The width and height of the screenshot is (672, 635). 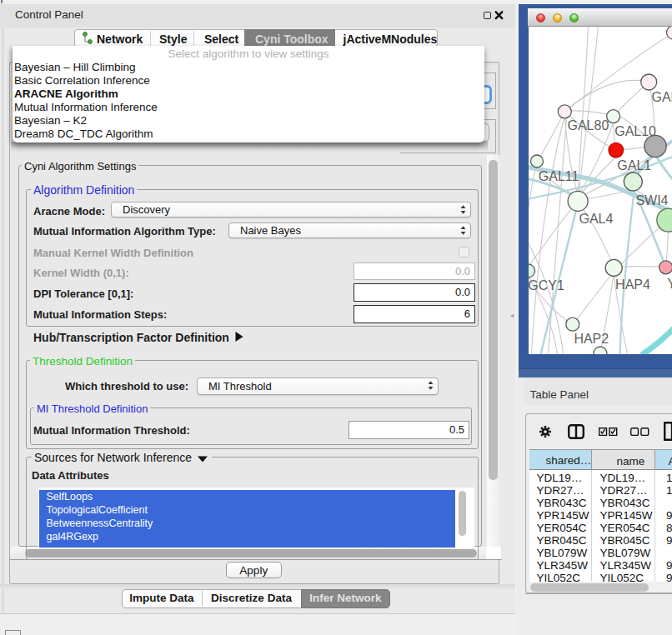 What do you see at coordinates (547, 285) in the screenshot?
I see `svg-text: GCY1` at bounding box center [547, 285].